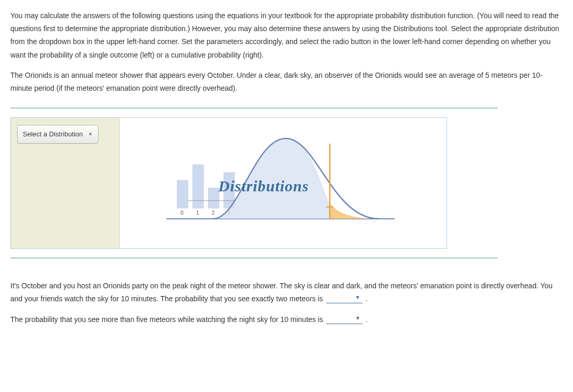  I want to click on question-2-text: The probability that you see more than f…, so click(168, 319).